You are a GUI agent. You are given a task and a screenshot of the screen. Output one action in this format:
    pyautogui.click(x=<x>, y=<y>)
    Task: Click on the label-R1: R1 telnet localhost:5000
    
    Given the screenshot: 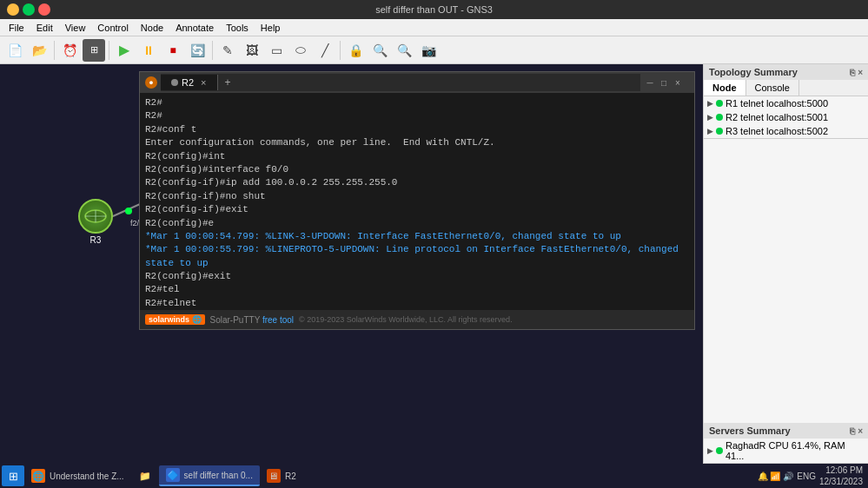 What is the action you would take?
    pyautogui.click(x=777, y=103)
    